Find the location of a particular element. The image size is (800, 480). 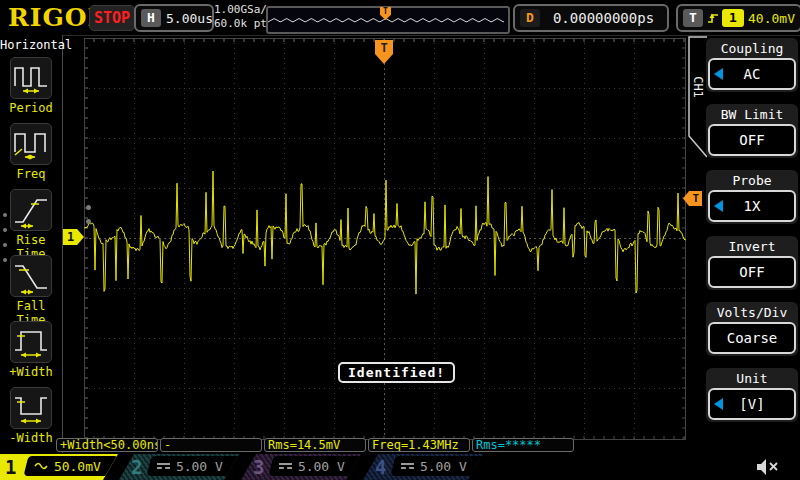

channel-4-tab: 4 5.00 V is located at coordinates (423, 467).